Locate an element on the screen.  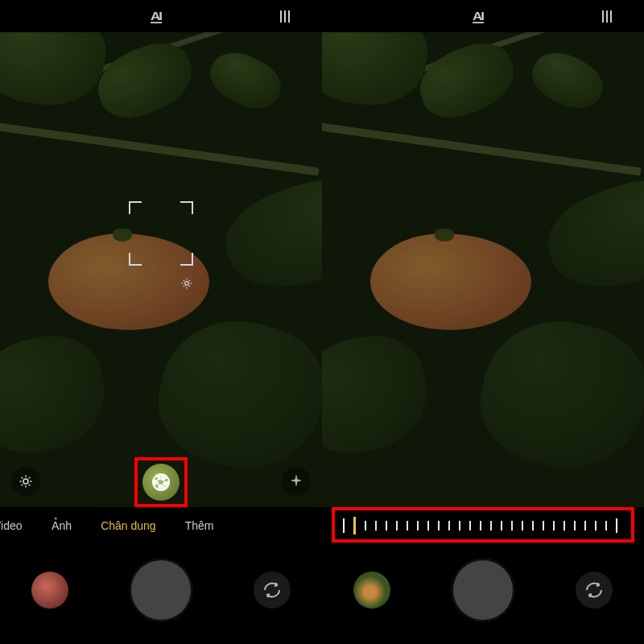
focus-indicator is located at coordinates (161, 233).